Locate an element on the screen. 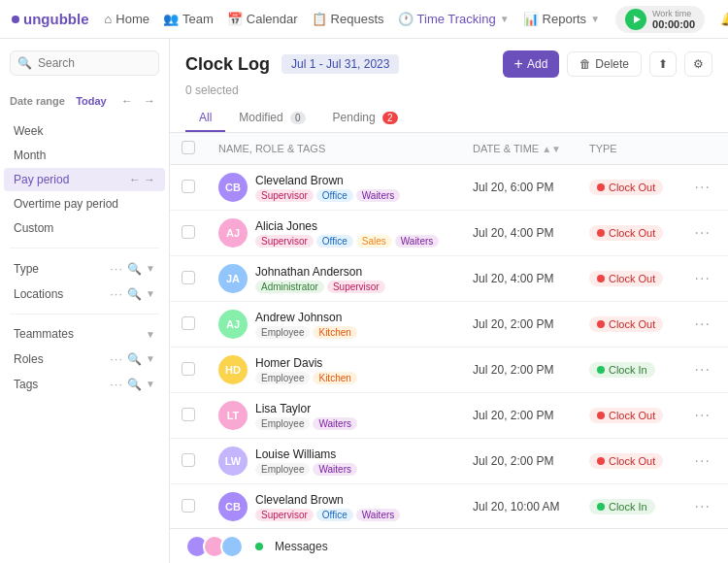  row-datetime: Jul 20, 2:00 PM is located at coordinates (519, 371).